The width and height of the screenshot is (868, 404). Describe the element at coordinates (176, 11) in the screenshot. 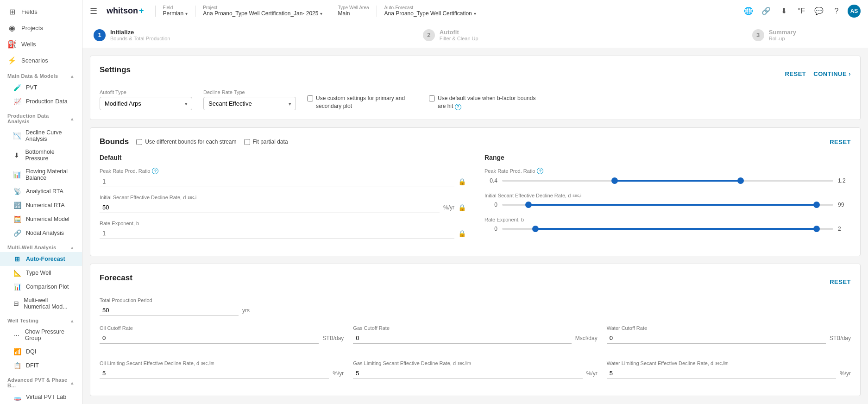

I see `field-selector: Field Permian ▾` at that location.